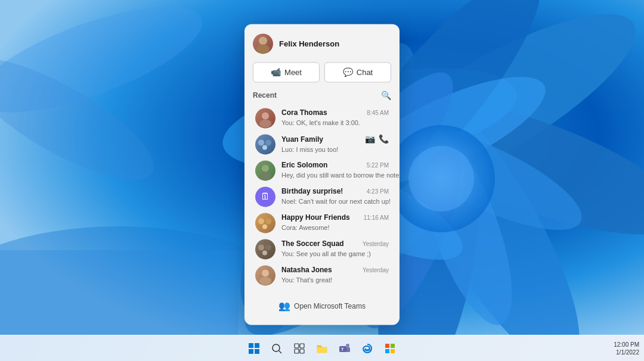 The image size is (644, 361). What do you see at coordinates (305, 228) in the screenshot?
I see `contact-msg: Cora: Awesome!` at bounding box center [305, 228].